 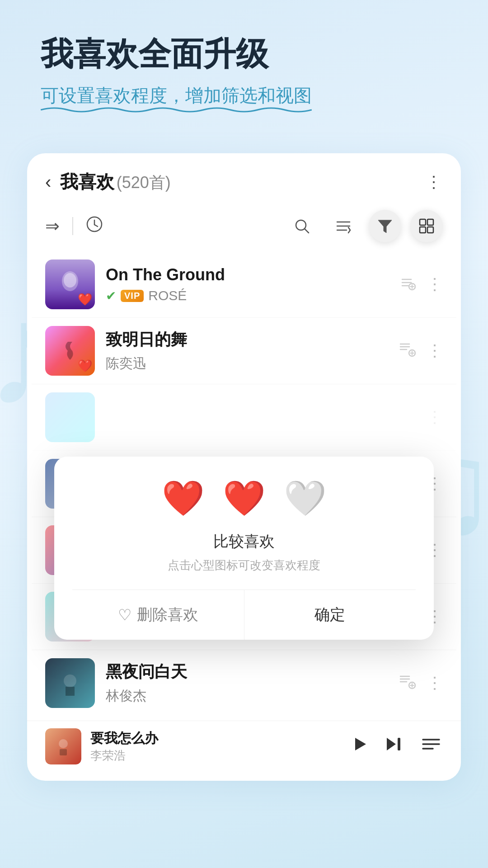 I want to click on filter-button, so click(x=385, y=226).